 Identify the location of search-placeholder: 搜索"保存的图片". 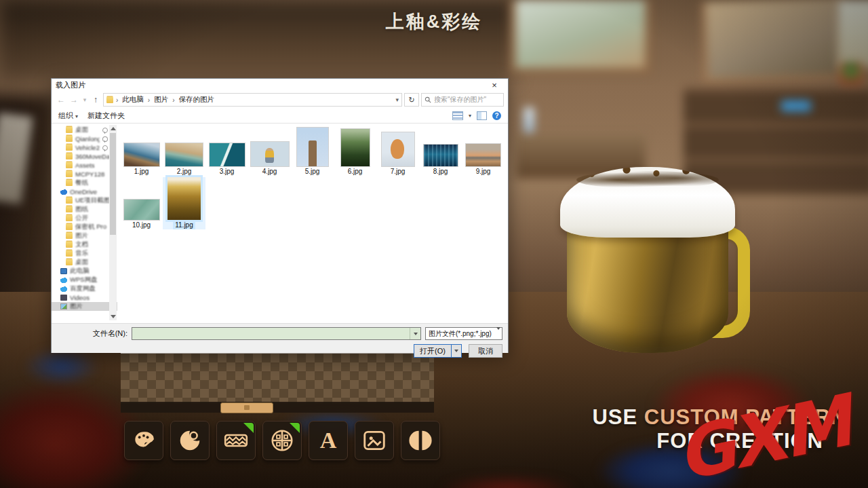
(460, 100).